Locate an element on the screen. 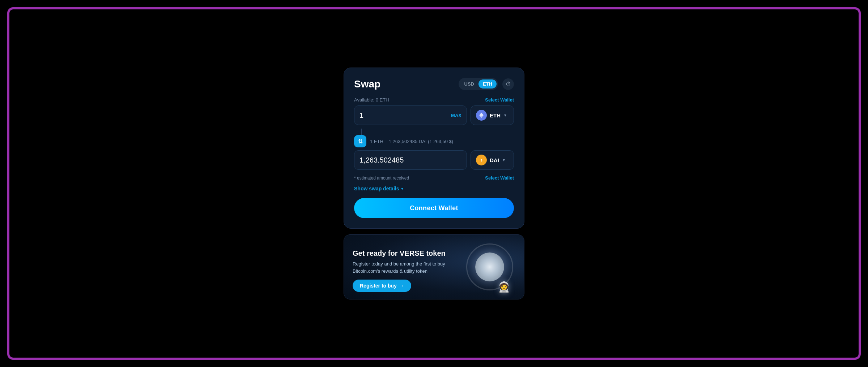  swap-direction-button: ⇅ is located at coordinates (360, 141).